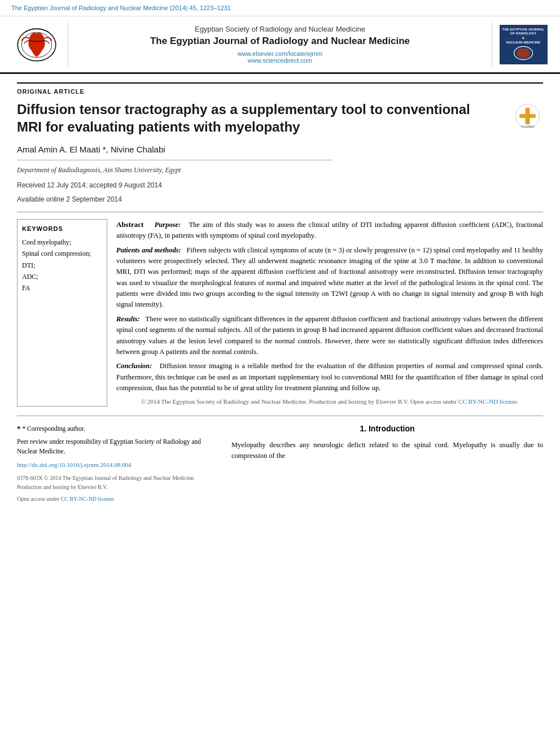  Describe the element at coordinates (523, 44) in the screenshot. I see `logo-right: THE EGYPTIAN JOURNALOF RADIOLOGY&NUCLEAR…` at that location.